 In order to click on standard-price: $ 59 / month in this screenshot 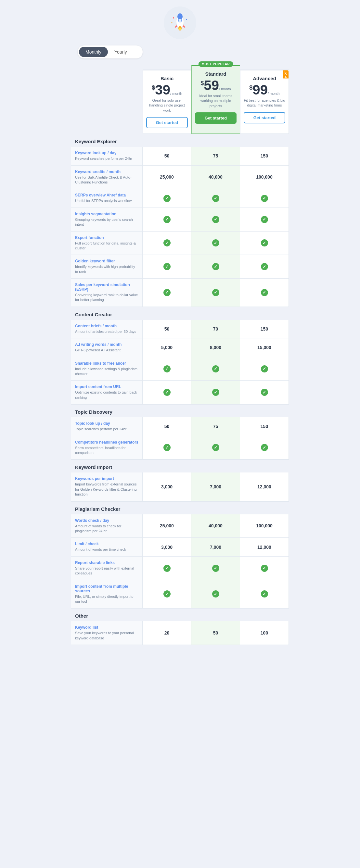, I will do `click(216, 86)`.